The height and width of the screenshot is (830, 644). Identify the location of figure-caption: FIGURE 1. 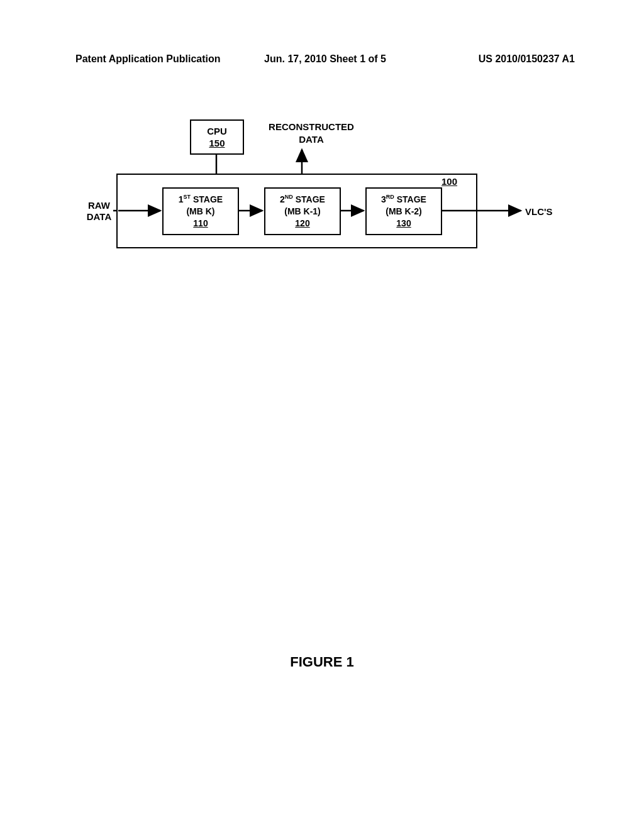
(322, 662).